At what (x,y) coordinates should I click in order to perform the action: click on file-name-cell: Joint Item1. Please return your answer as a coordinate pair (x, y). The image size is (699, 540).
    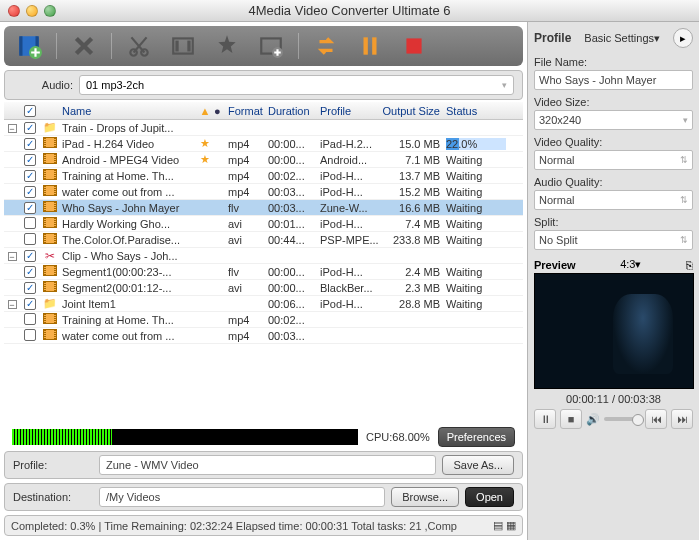
    Looking at the image, I should click on (128, 304).